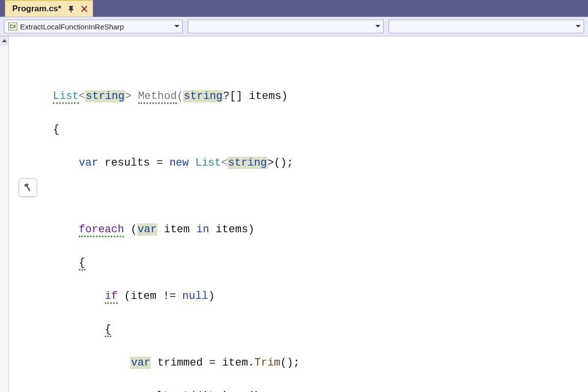  What do you see at coordinates (28, 188) in the screenshot?
I see `quick-actions-hammer-icon` at bounding box center [28, 188].